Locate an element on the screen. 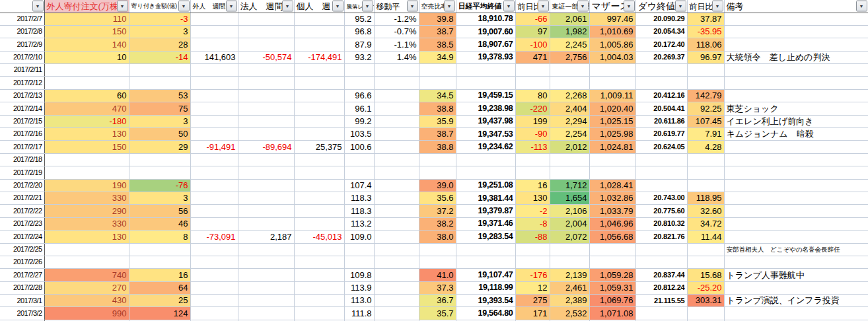 Image resolution: width=868 pixels, height=321 pixels. cell-nikkei_change: 130 is located at coordinates (532, 198).